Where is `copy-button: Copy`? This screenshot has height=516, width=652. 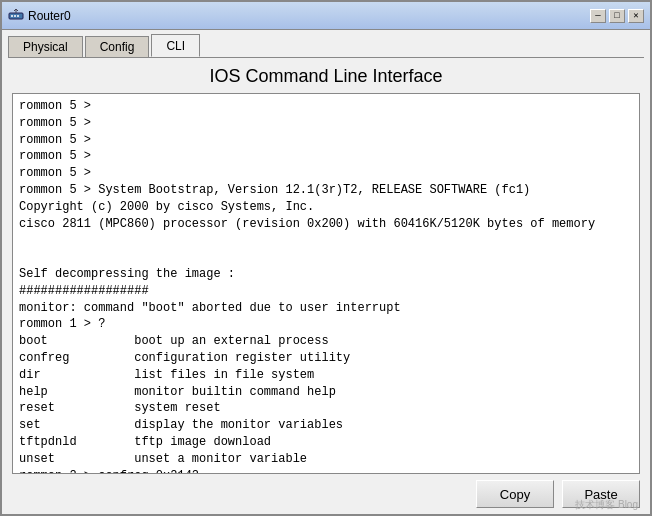 copy-button: Copy is located at coordinates (515, 494).